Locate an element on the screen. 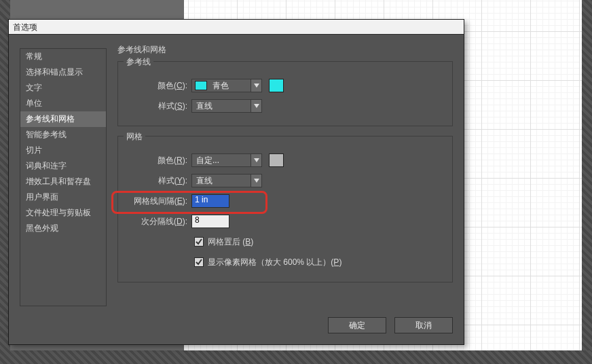 Image resolution: width=592 pixels, height=364 pixels. grid-color-well is located at coordinates (276, 160).